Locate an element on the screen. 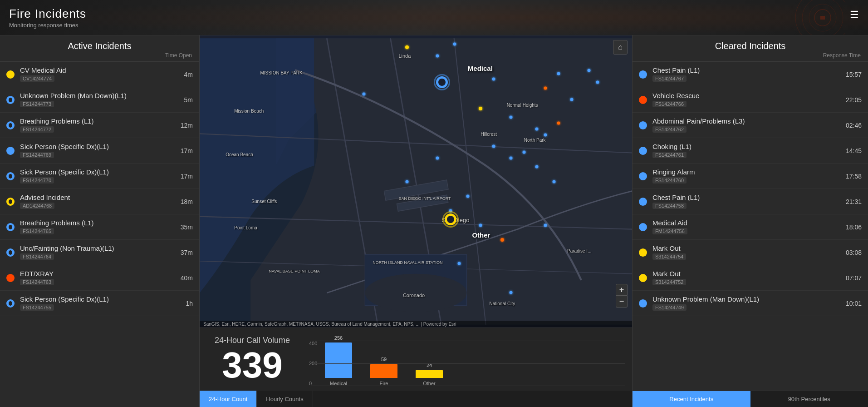 The image size is (868, 407). cleared-incident-time: 21:31 is located at coordinates (854, 202).